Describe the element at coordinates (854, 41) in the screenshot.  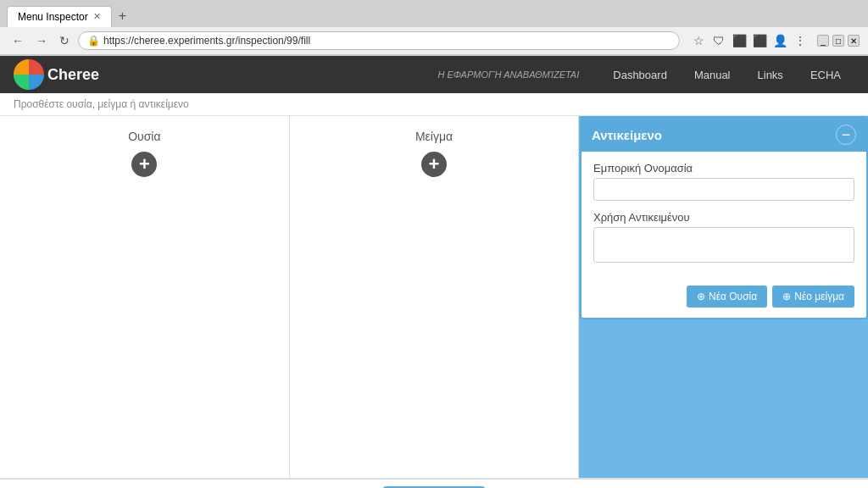
I see `close-button: ✕` at that location.